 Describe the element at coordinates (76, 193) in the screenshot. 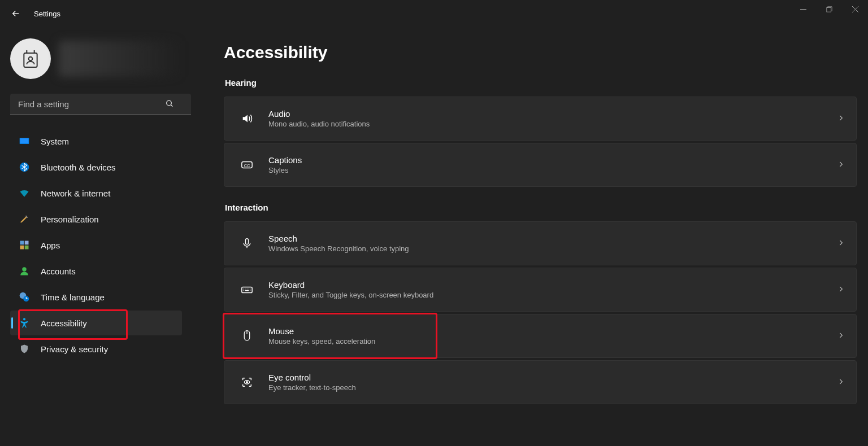

I see `nav-label: Network & internet` at that location.